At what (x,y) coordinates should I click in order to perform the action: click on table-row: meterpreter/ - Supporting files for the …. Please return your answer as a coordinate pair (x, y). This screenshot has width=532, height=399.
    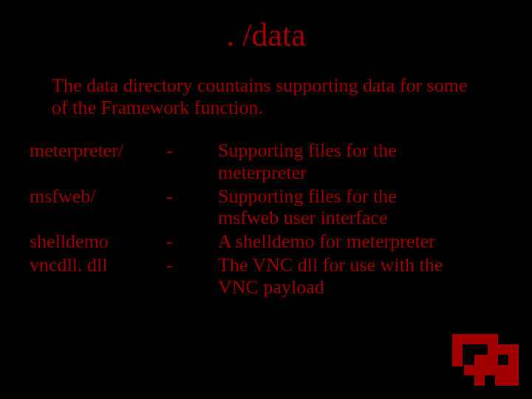
    Looking at the image, I should click on (266, 162).